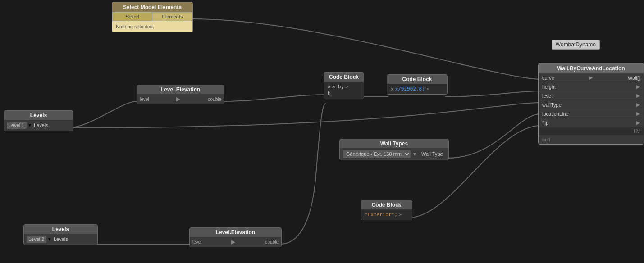 The height and width of the screenshot is (263, 644). What do you see at coordinates (152, 7) in the screenshot?
I see `select-node-title: Select Model Elements` at bounding box center [152, 7].